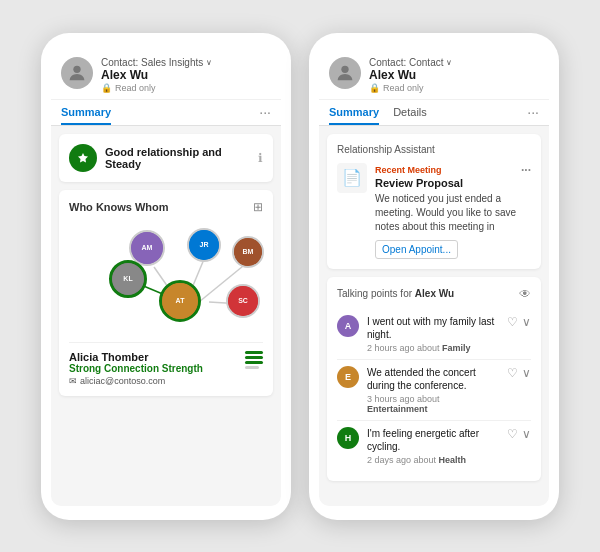 This screenshot has width=600, height=552. I want to click on connection-strength: Strong Connection Strength, so click(153, 368).